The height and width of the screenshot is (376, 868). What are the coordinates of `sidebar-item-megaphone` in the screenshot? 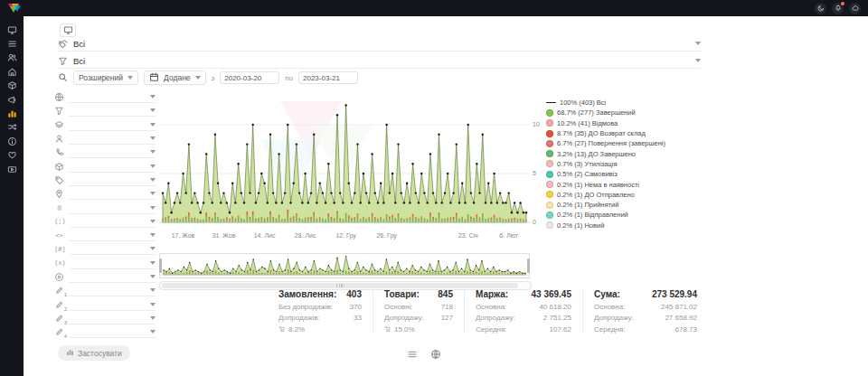 It's located at (12, 99).